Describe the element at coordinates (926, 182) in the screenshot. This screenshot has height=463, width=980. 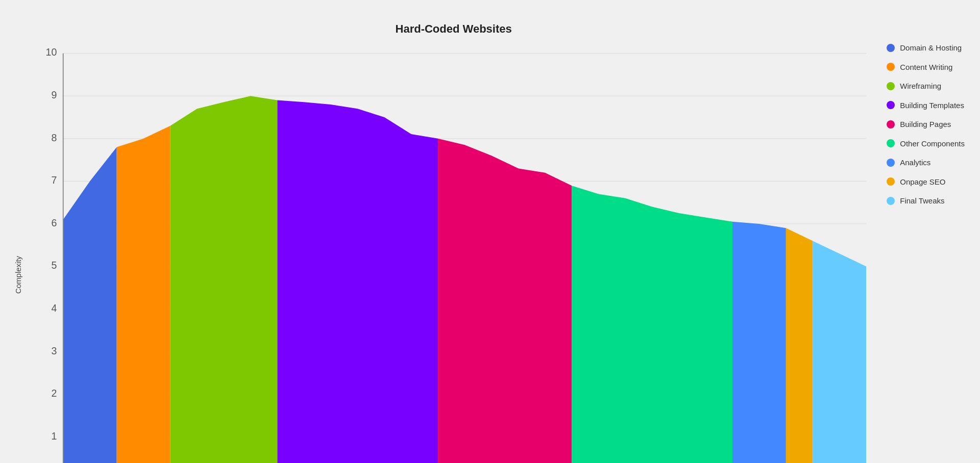
I see `legend-item-seo: Onpage SEO` at that location.